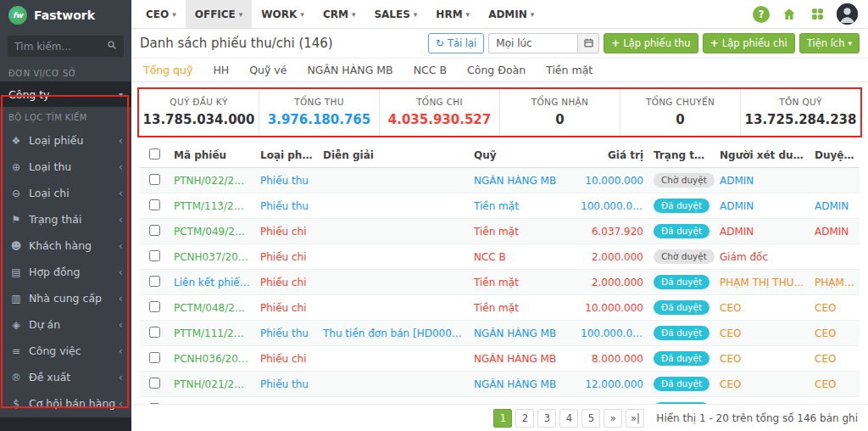 The image size is (868, 431). Describe the element at coordinates (500, 333) in the screenshot. I see `table-row: PTTM/111/2022 Phiếu thu Thu tiền đơn bán…` at that location.